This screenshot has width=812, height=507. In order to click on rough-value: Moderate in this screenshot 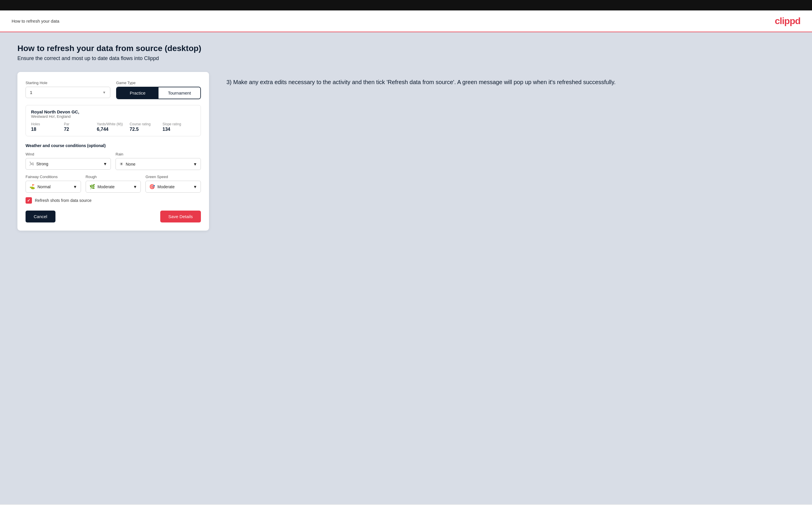, I will do `click(106, 187)`.